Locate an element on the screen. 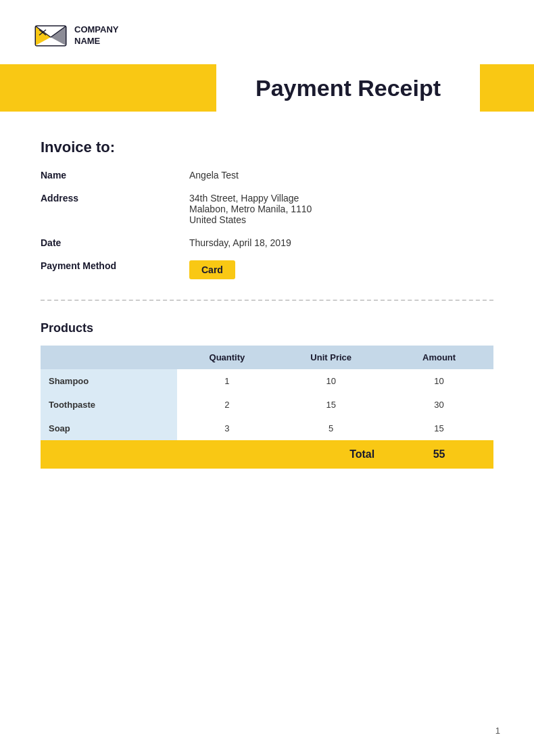  separator is located at coordinates (267, 300).